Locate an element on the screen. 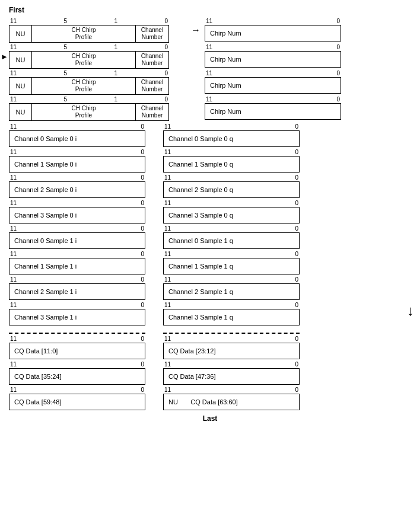 This screenshot has width=420, height=514. bit-labels-row4: 11 5 1 0 is located at coordinates (89, 100).